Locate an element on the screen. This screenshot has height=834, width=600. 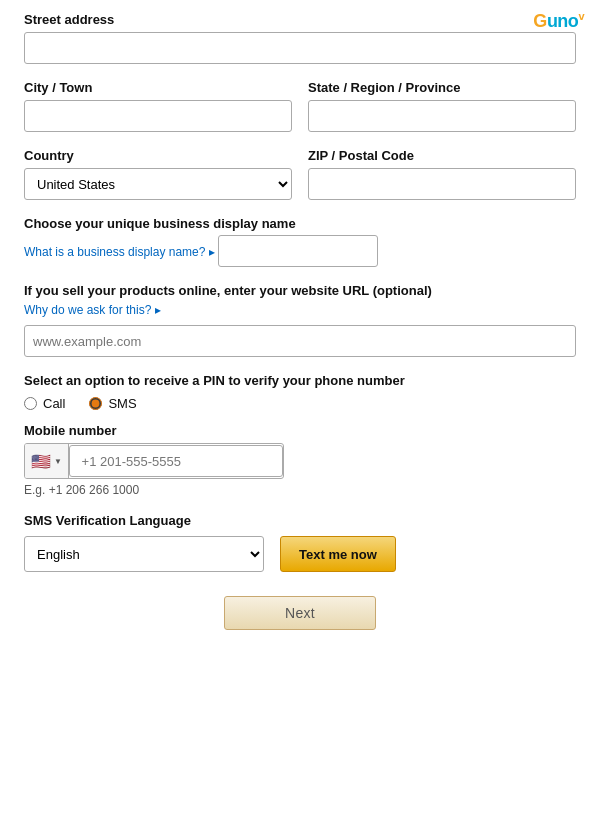
city-group: City / Town is located at coordinates (158, 106).